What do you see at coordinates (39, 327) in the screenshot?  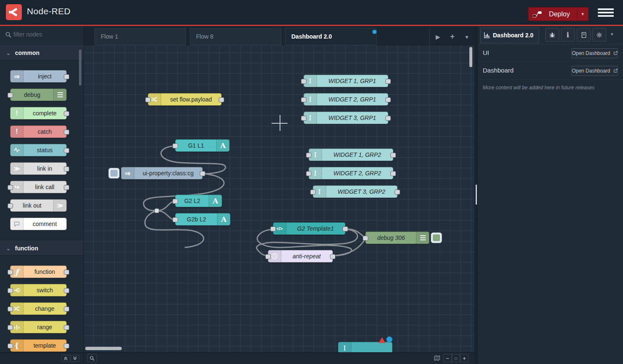 I see `palette-node-range: range` at bounding box center [39, 327].